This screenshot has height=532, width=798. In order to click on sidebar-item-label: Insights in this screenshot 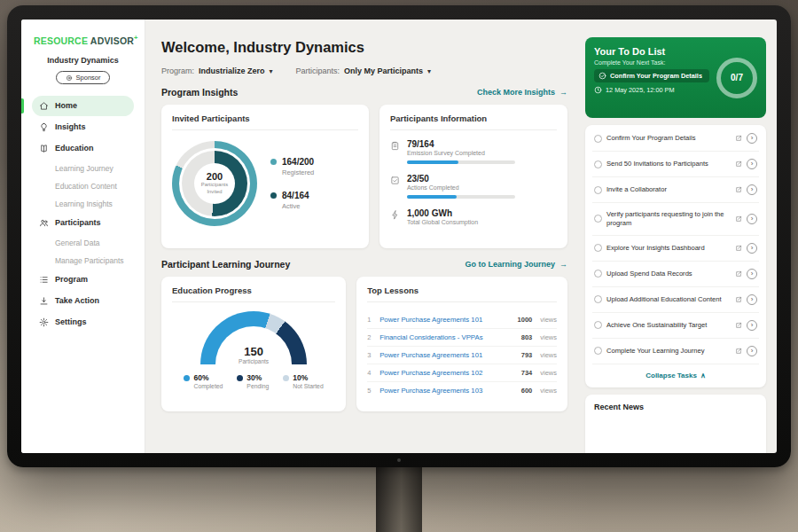, I will do `click(71, 127)`.